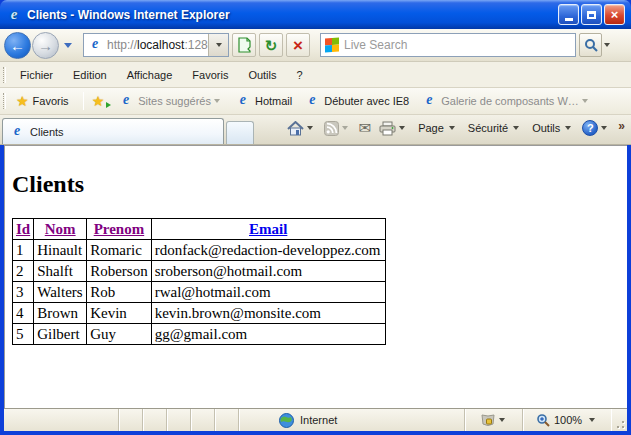 This screenshot has height=435, width=631. What do you see at coordinates (607, 45) in the screenshot?
I see `search-options-dropdown` at bounding box center [607, 45].